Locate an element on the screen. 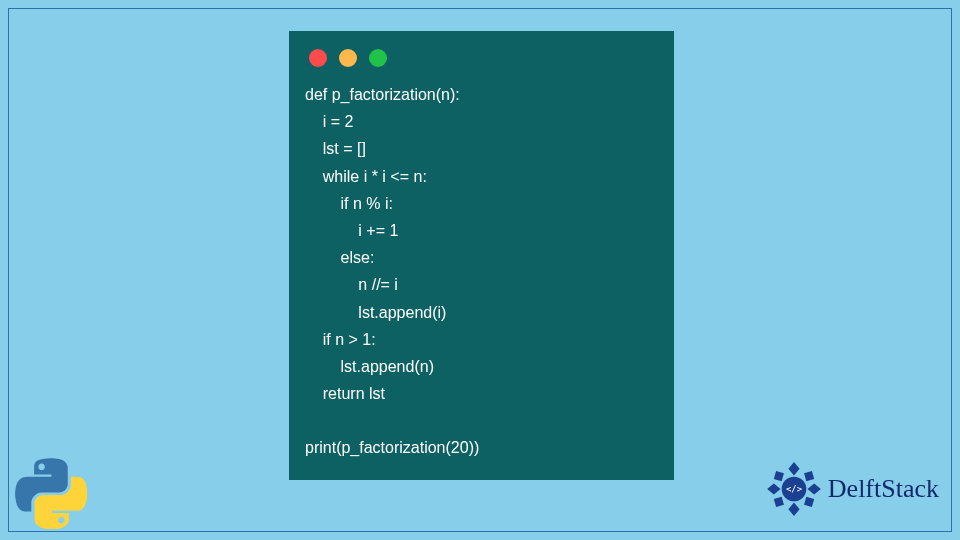  maximize-icon is located at coordinates (378, 58).